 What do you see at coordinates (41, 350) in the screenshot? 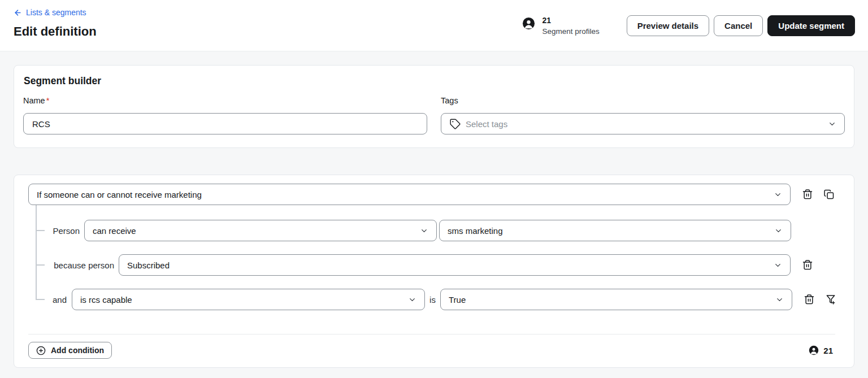
I see `plus-circle-icon` at bounding box center [41, 350].